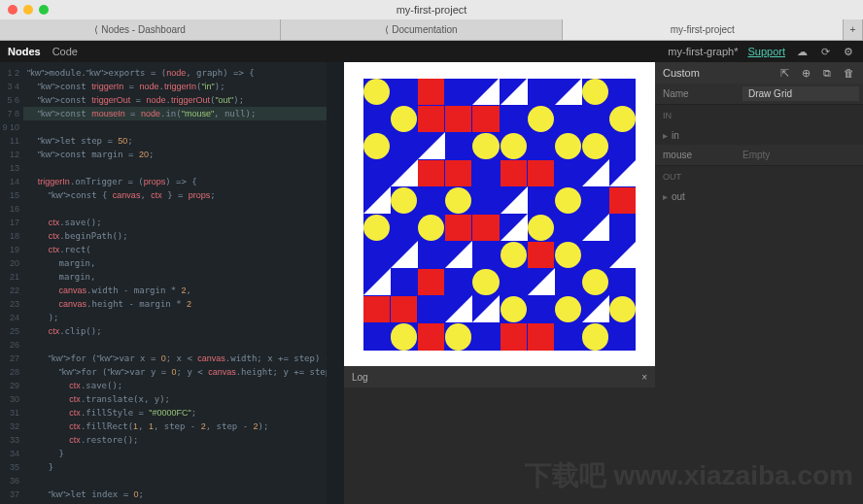 The height and width of the screenshot is (504, 863). Describe the element at coordinates (759, 155) in the screenshot. I see `mouse-row: mouse Empty` at that location.